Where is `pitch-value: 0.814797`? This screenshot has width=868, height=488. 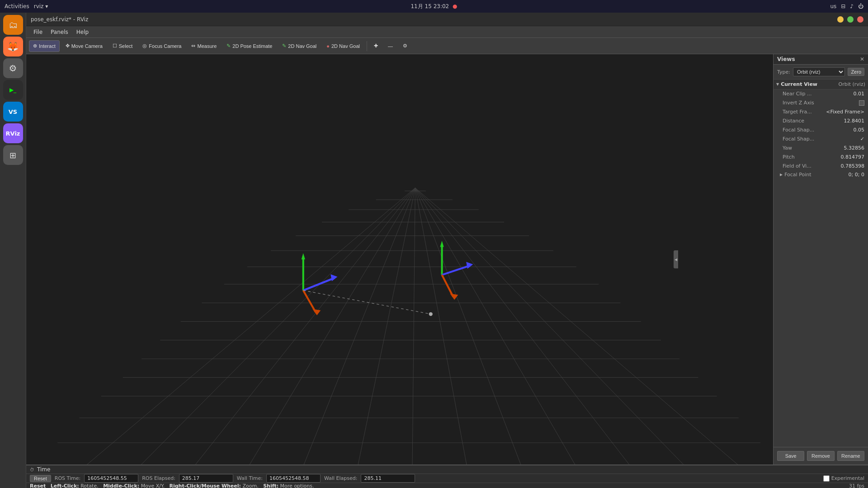 pitch-value: 0.814797 is located at coordinates (853, 157).